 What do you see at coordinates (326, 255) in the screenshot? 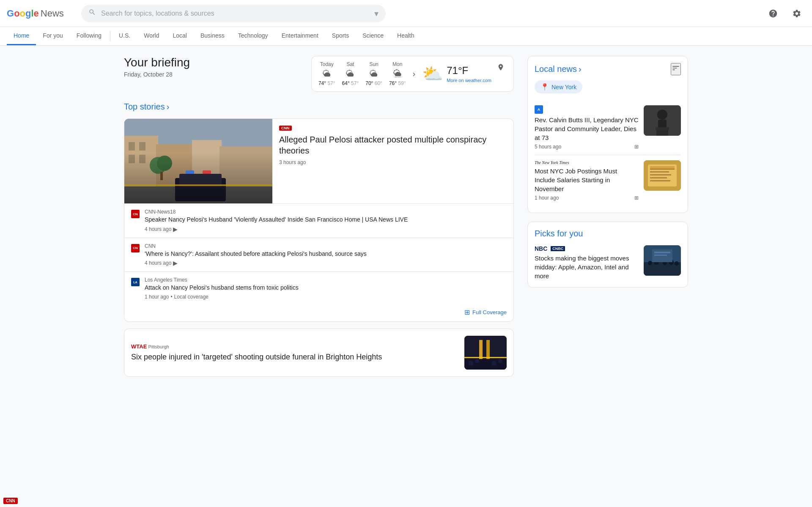
I see `article-content: CNN 'Where is Nancy?': Assailant shouted…` at bounding box center [326, 255].